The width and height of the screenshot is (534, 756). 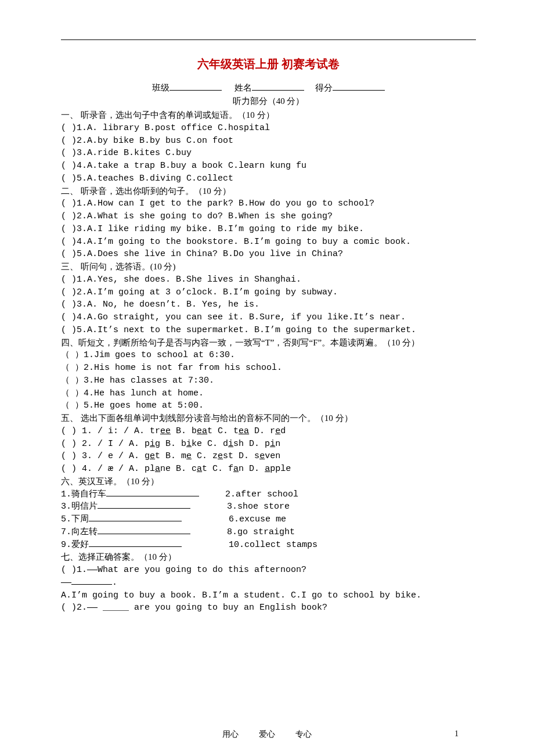 I want to click on sec7-q1-answers: A.I’m going to buy a book. B.I’m a stude…, so click(x=268, y=596).